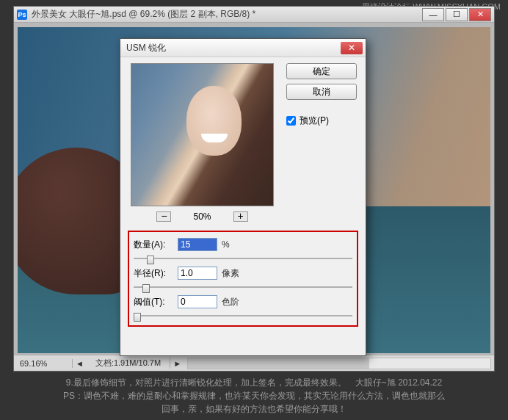 This screenshot has width=508, height=420. What do you see at coordinates (150, 260) in the screenshot?
I see `amount-thumb` at bounding box center [150, 260].